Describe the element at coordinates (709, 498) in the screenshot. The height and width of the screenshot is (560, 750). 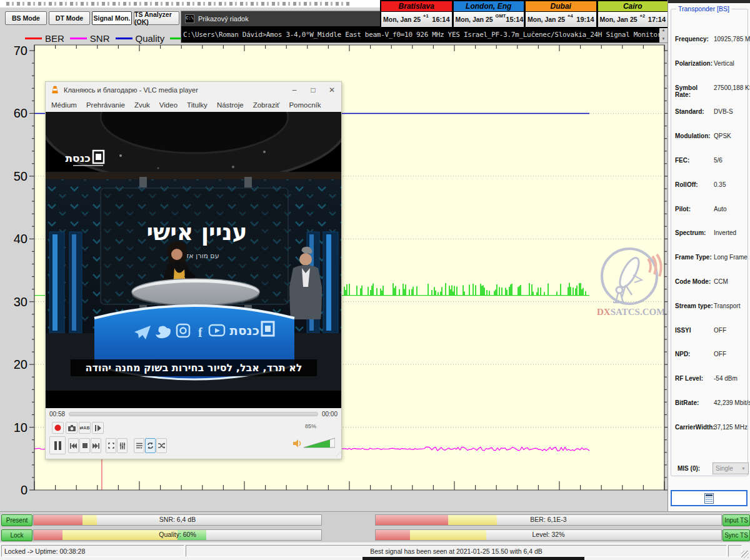
I see `ts-log-button` at that location.